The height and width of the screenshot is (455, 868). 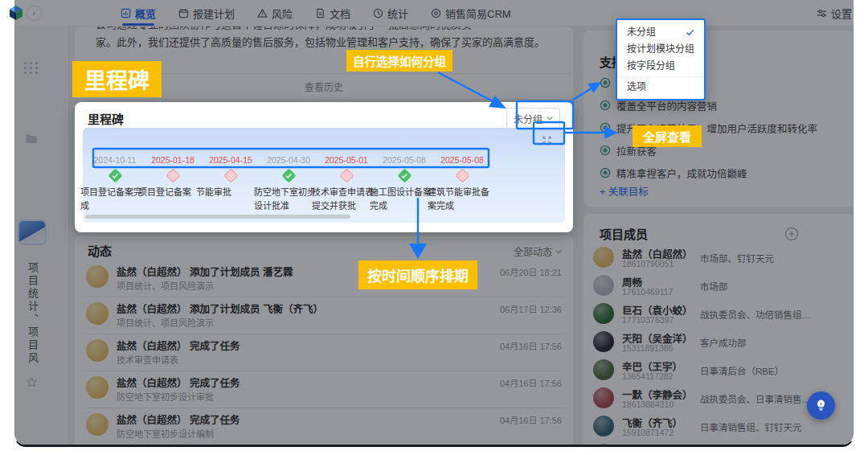 What do you see at coordinates (661, 50) in the screenshot?
I see `menu-item-按计划模块分组: 按计划模块分组` at bounding box center [661, 50].